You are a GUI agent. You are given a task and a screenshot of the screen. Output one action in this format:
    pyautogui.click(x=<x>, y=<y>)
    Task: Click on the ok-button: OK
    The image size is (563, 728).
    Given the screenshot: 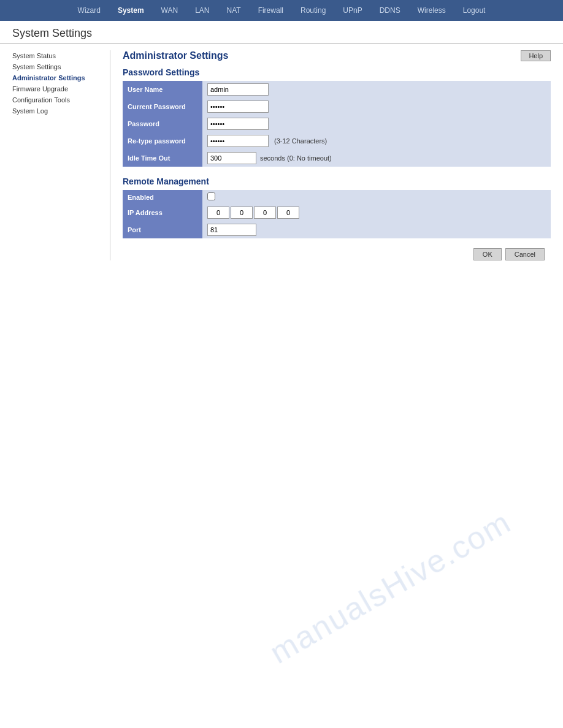 What is the action you would take?
    pyautogui.click(x=488, y=254)
    